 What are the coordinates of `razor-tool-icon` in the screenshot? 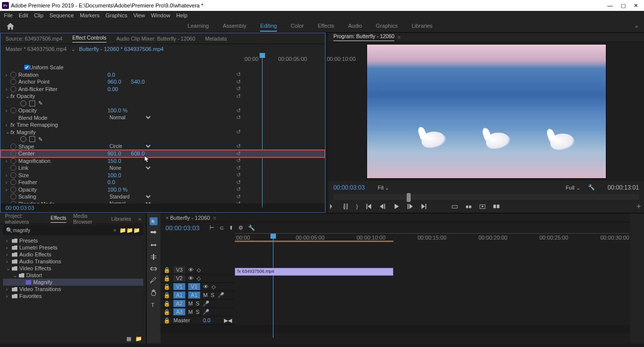 It's located at (154, 257).